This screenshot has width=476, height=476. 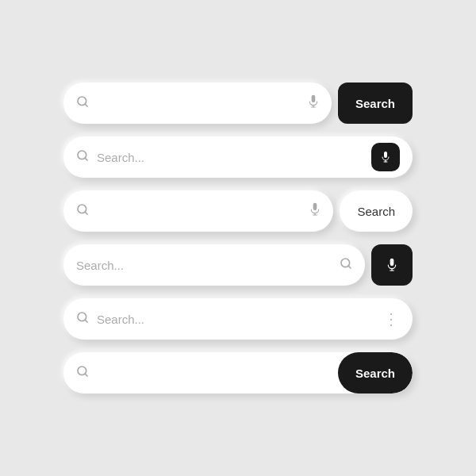 What do you see at coordinates (376, 211) in the screenshot?
I see `search-button-3: Search` at bounding box center [376, 211].